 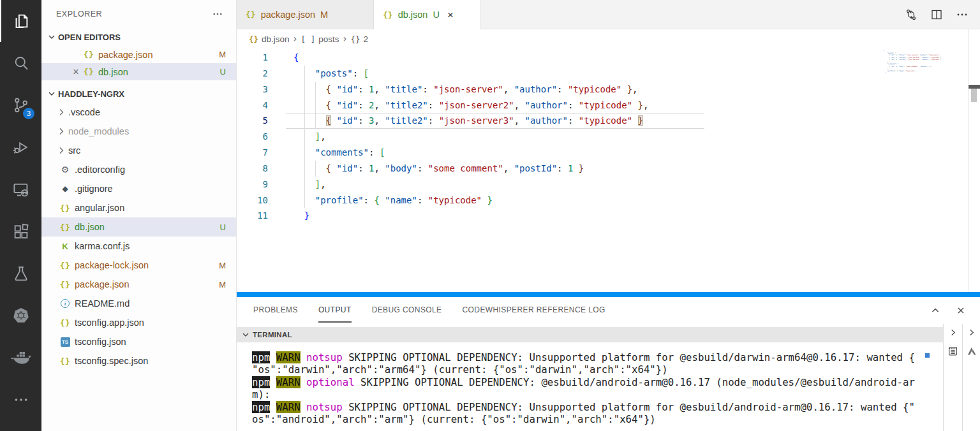 What do you see at coordinates (407, 310) in the screenshot?
I see `tab-debug-console: DEBUG CONSOLE` at bounding box center [407, 310].